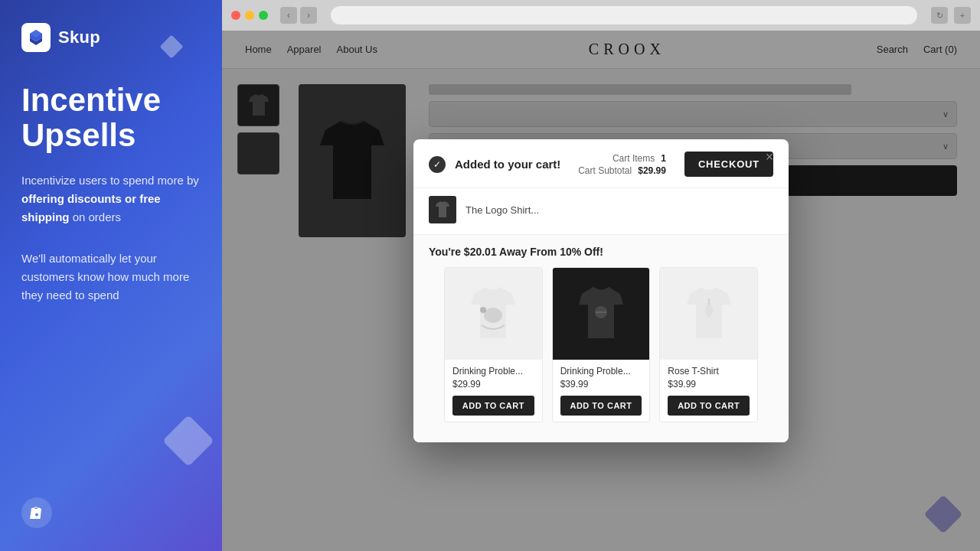 The width and height of the screenshot is (980, 551). Describe the element at coordinates (601, 338) in the screenshot. I see `incentive-bar: You're $20.01 Away From 10% Off!` at that location.